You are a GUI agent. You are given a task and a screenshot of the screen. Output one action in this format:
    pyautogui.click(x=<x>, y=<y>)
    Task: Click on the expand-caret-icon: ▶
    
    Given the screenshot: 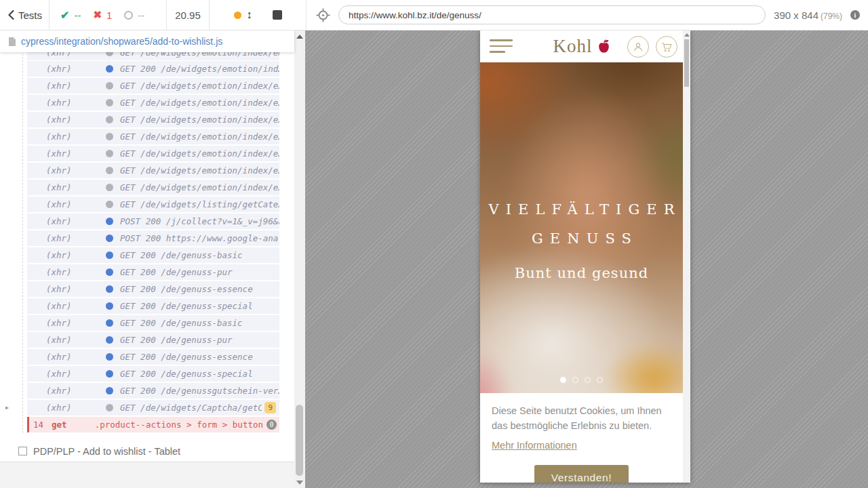 What is the action you would take?
    pyautogui.click(x=7, y=408)
    